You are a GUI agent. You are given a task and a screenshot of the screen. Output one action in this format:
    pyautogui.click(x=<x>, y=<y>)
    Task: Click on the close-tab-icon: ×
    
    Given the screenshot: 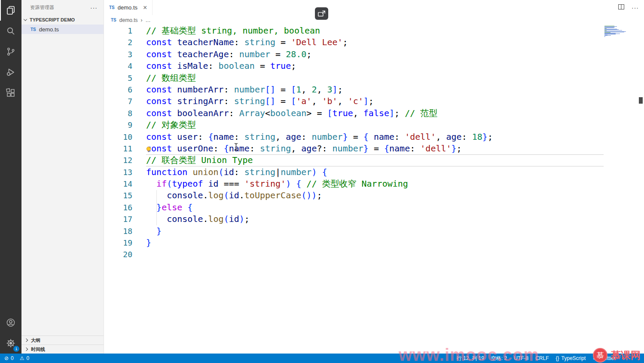 What is the action you would take?
    pyautogui.click(x=145, y=8)
    